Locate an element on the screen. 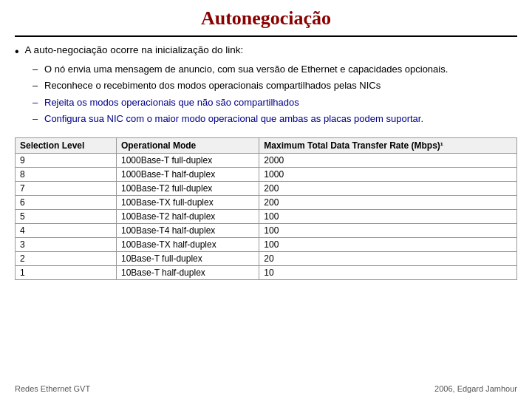 The width and height of the screenshot is (532, 399). table-cell-7-2: 20 is located at coordinates (389, 259).